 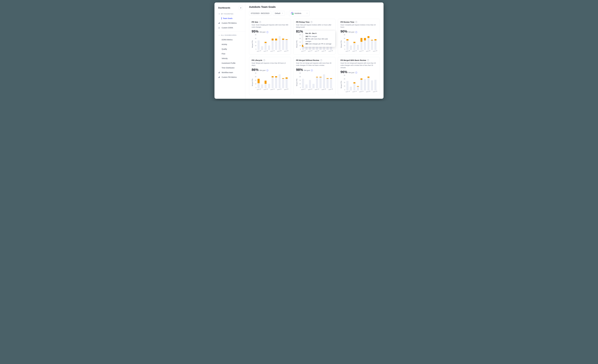 What do you see at coordinates (230, 40) in the screenshot?
I see `sidebar-item-dora-metrics: DORA Metrics` at bounding box center [230, 40].